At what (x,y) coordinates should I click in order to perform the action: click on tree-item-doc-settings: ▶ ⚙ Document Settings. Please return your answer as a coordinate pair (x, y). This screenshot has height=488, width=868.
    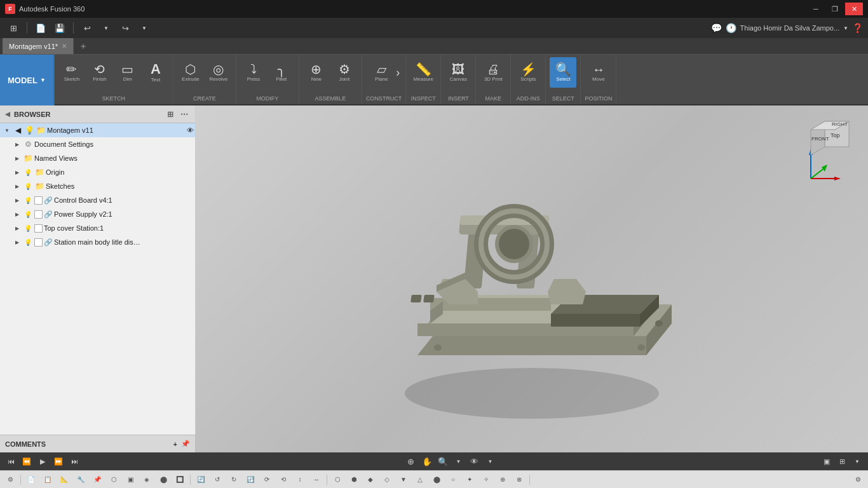
    Looking at the image, I should click on (98, 144).